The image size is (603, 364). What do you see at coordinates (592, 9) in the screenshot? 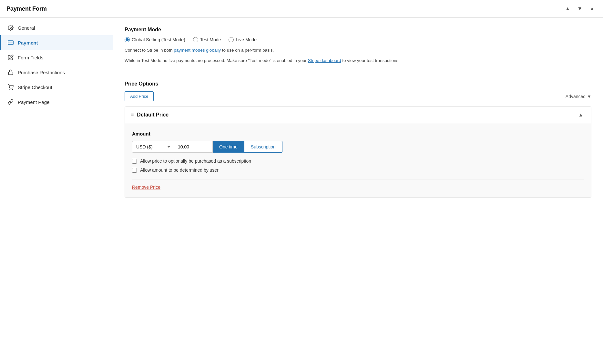
I see `header-collapse-button: ▲` at bounding box center [592, 9].